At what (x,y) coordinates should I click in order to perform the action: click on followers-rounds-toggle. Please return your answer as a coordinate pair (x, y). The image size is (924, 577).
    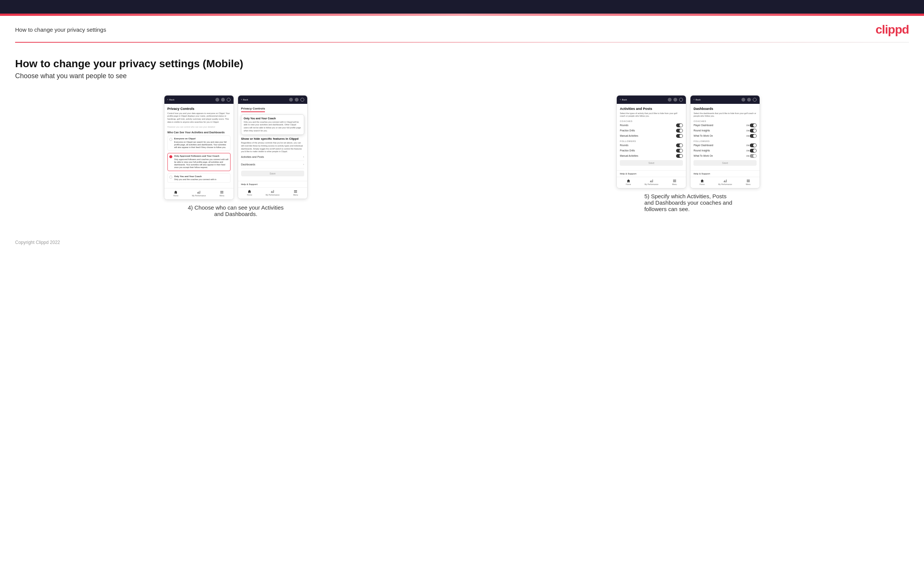
    Looking at the image, I should click on (680, 145).